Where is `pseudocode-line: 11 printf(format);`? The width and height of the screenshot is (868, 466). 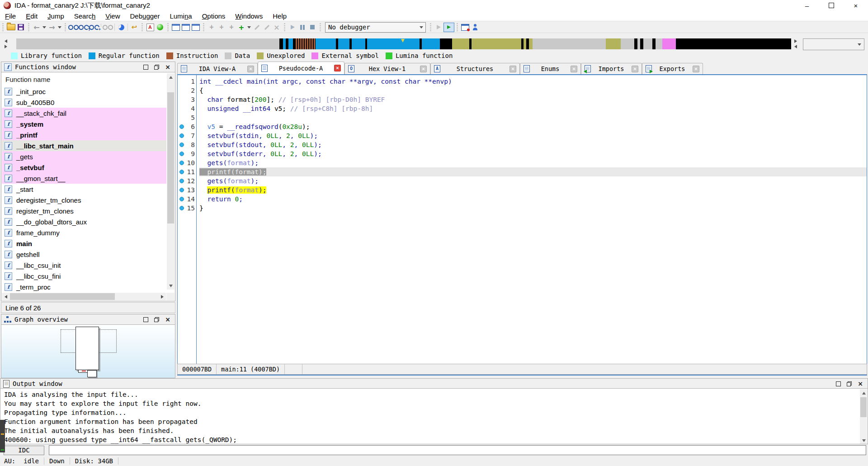 pseudocode-line: 11 printf(format); is located at coordinates (522, 172).